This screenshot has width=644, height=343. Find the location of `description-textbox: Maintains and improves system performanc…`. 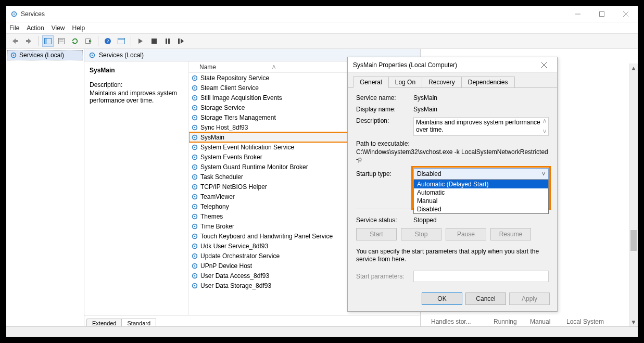

description-textbox: Maintains and improves system performanc… is located at coordinates (481, 126).